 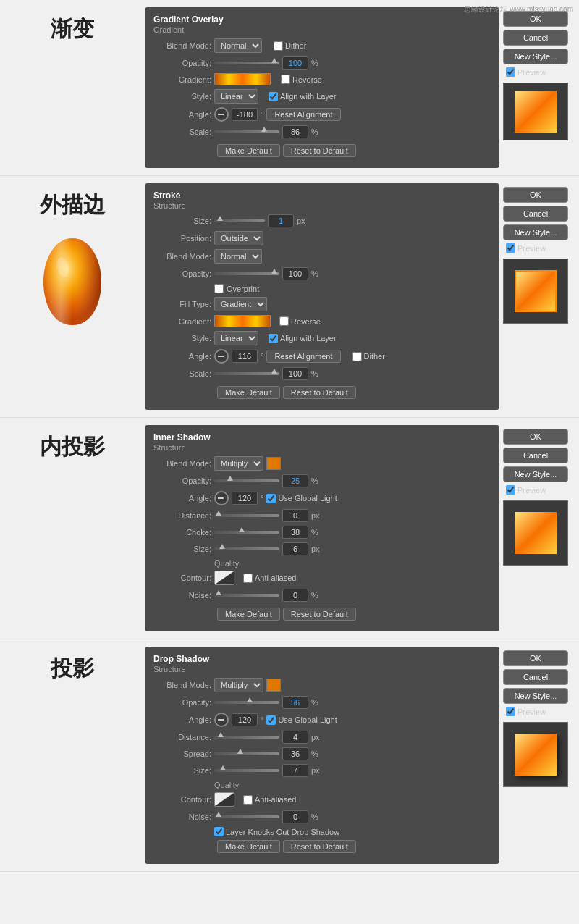 What do you see at coordinates (247, 132) in the screenshot?
I see `scale-slider` at bounding box center [247, 132].